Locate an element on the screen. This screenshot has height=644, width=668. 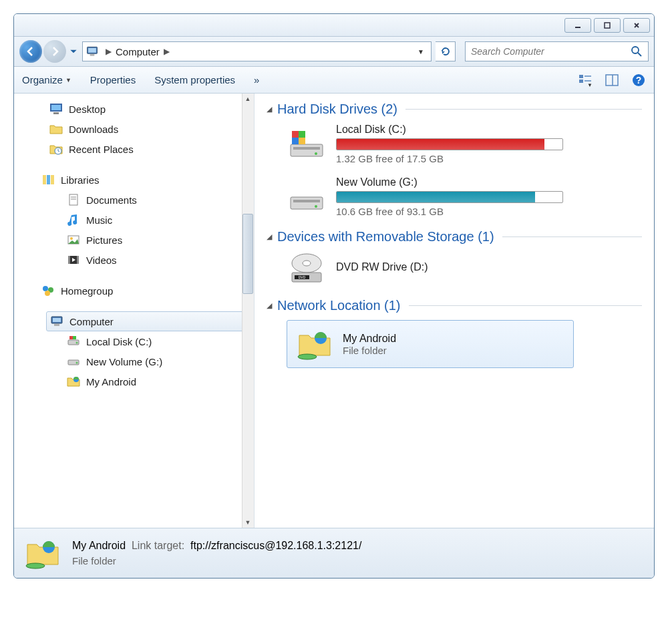
tree-music: Music is located at coordinates (134, 220).